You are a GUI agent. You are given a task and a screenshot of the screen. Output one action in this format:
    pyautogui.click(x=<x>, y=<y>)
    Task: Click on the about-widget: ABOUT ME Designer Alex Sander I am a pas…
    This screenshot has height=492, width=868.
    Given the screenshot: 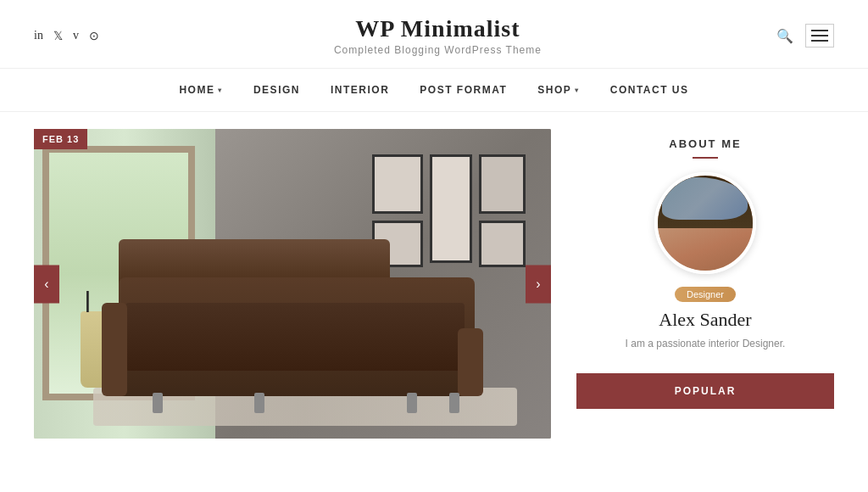 What is the action you would take?
    pyautogui.click(x=705, y=244)
    